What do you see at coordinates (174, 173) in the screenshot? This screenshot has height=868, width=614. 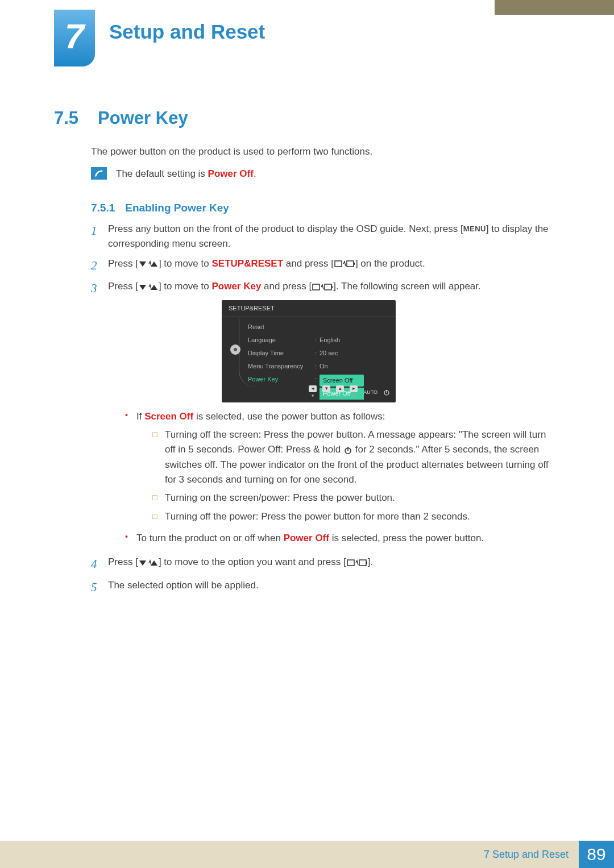 I see `note-row: The default setting is Power Off.` at bounding box center [174, 173].